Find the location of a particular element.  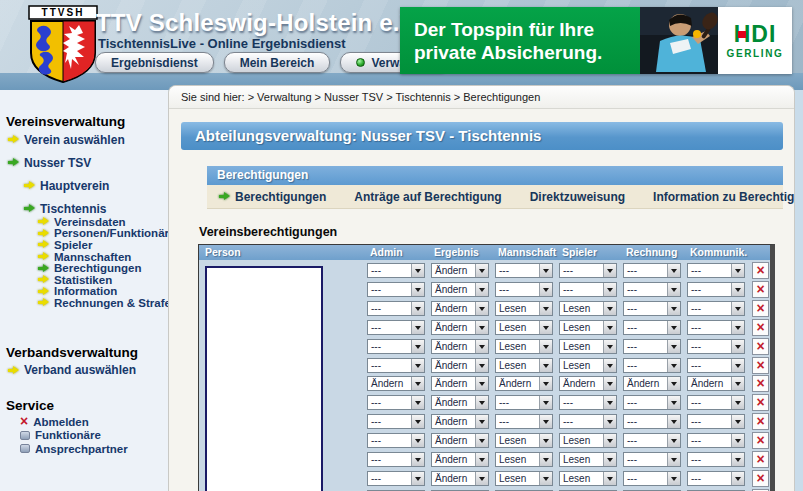

dropdown-kommunik-: Ändern is located at coordinates (716, 384).